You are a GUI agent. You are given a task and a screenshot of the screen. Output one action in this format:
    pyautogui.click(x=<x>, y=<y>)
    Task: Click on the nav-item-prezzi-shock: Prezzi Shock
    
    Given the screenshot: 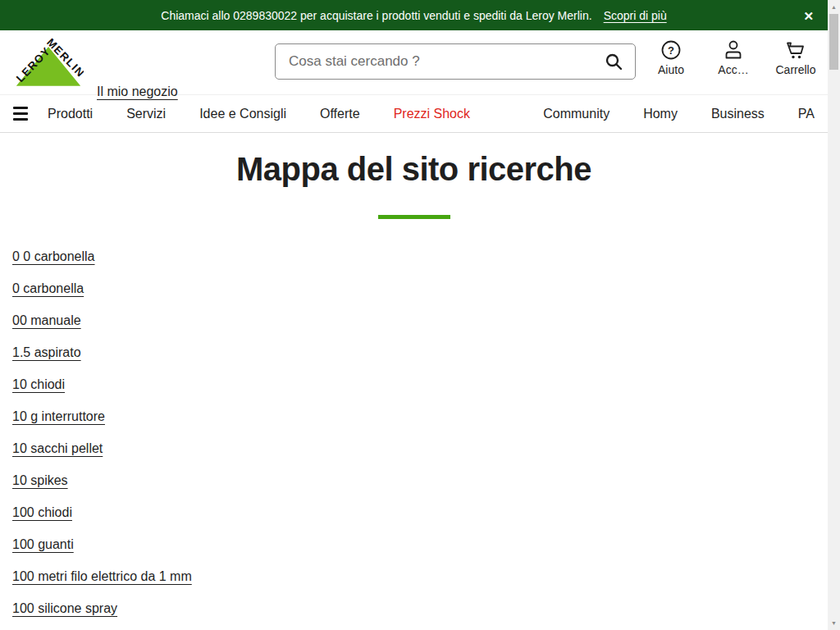 What is the action you would take?
    pyautogui.click(x=431, y=114)
    